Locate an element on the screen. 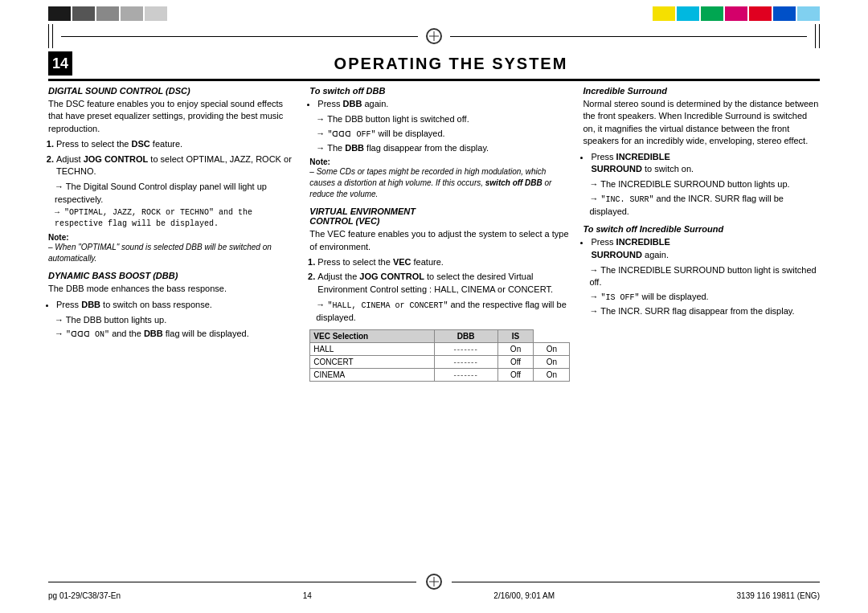 The image size is (868, 613). section-dbb-body: The DBB mode enhances the bass response. is located at coordinates (172, 289).